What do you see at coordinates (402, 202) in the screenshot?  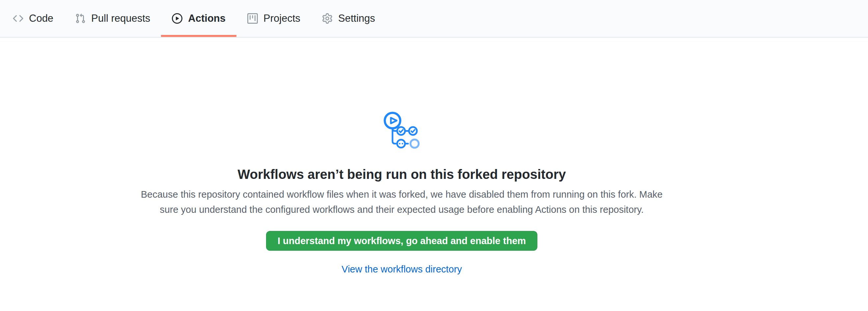 I see `blankslate-description: Because this repository contained workfl…` at bounding box center [402, 202].